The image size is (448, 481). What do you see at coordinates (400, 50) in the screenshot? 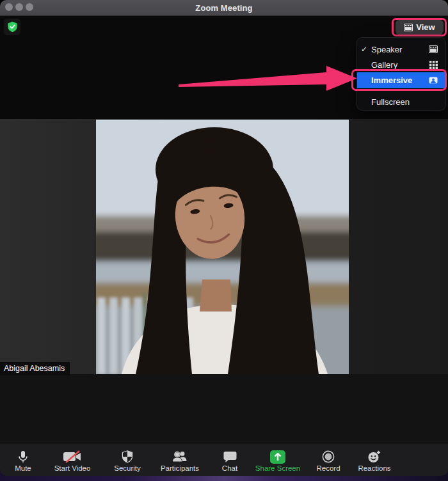
I see `menu-item-label: Speaker` at bounding box center [400, 50].